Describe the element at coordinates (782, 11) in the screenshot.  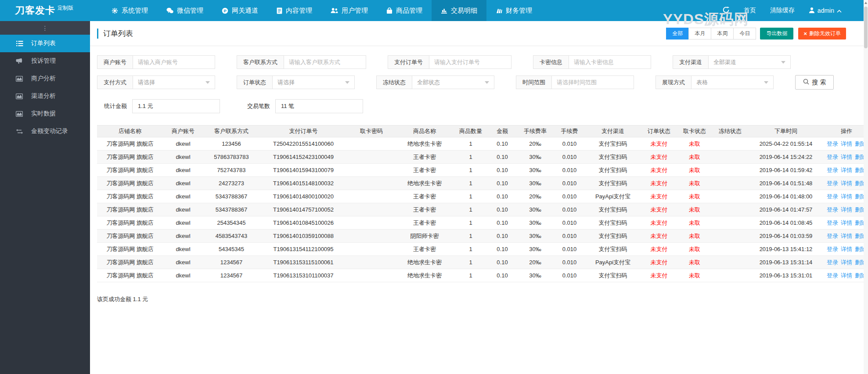
I see `clear-cache-link: 清除缓存` at that location.